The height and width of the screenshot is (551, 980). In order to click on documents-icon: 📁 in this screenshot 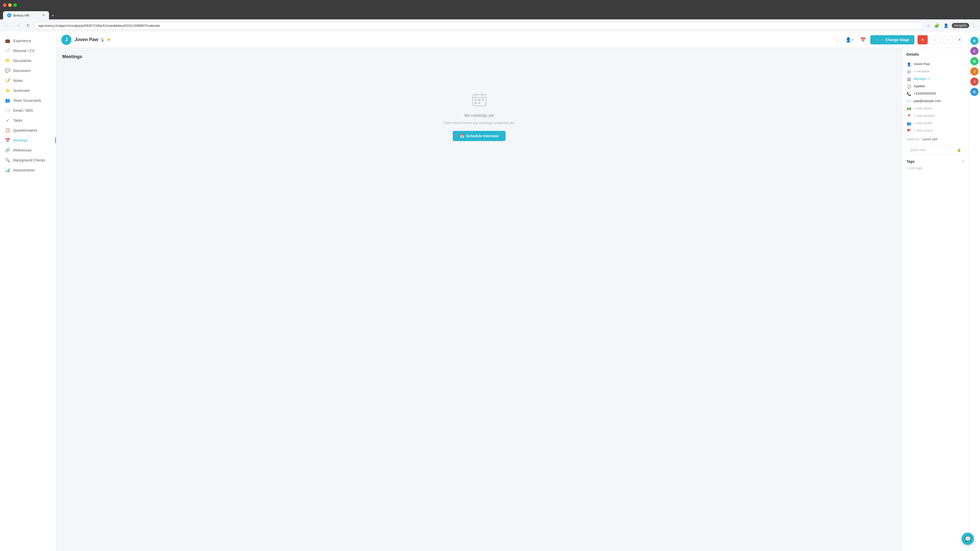, I will do `click(8, 61)`.